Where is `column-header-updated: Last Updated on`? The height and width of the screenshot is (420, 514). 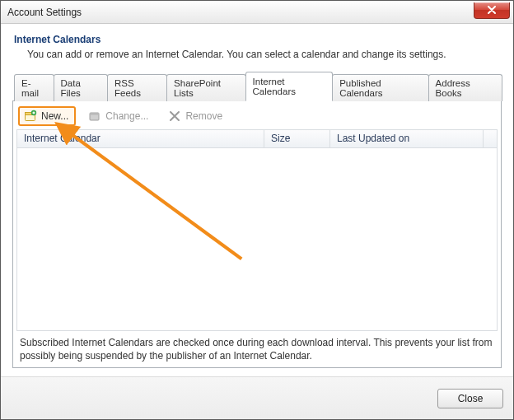 column-header-updated: Last Updated on is located at coordinates (407, 138).